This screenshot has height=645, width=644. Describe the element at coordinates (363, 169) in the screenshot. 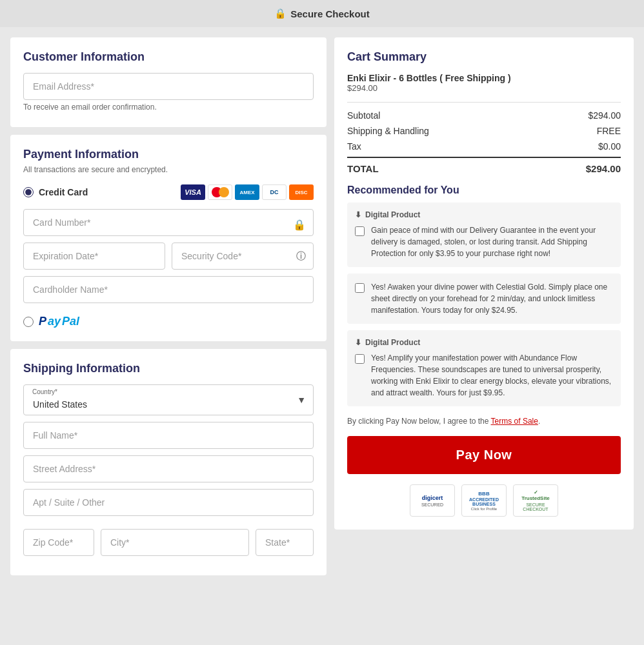

I see `total-label: TOTAL` at that location.